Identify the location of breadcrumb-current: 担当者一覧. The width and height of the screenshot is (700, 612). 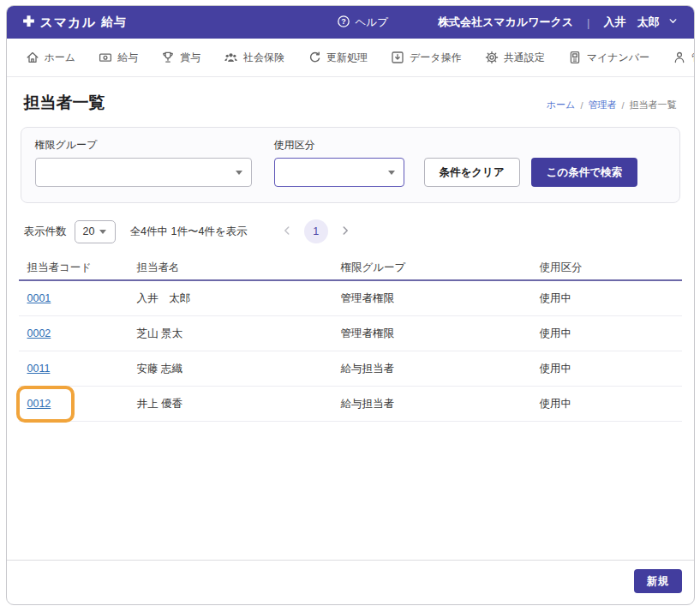
(653, 105).